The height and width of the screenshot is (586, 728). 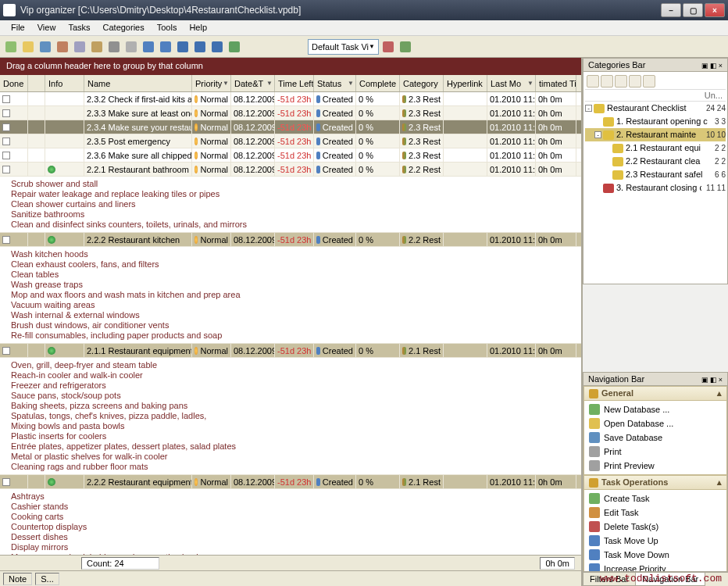 I want to click on tb-paste-icon, so click(x=97, y=47).